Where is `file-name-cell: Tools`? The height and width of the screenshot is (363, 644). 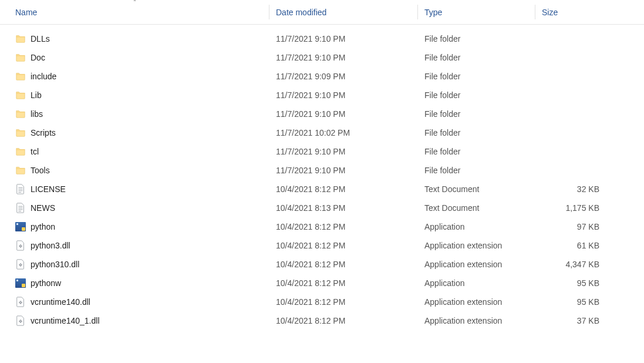
file-name-cell: Tools is located at coordinates (134, 170).